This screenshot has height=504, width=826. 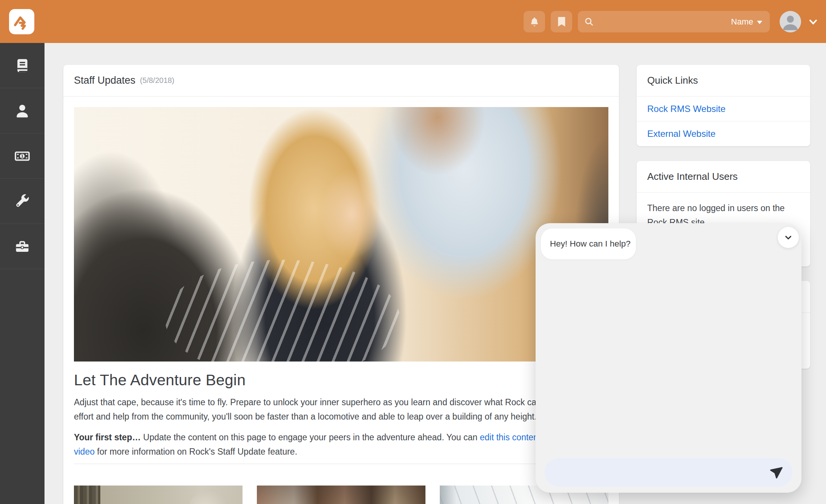 What do you see at coordinates (686, 109) in the screenshot?
I see `rock-rms-website-link: Rock RMS Website` at bounding box center [686, 109].